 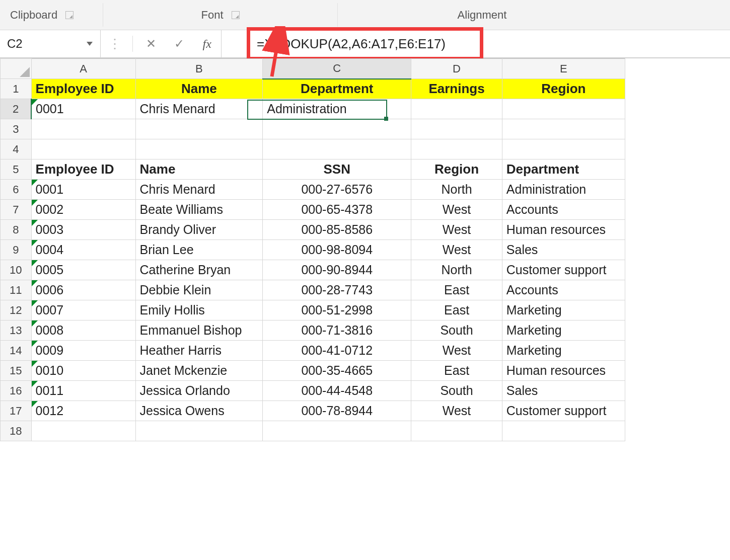 What do you see at coordinates (337, 391) in the screenshot?
I see `cell: 000-44-4548` at bounding box center [337, 391].